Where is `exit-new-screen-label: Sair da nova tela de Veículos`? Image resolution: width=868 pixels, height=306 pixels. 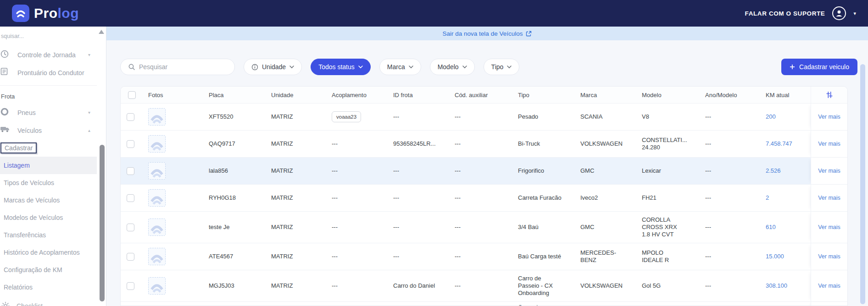 exit-new-screen-label: Sair da nova tela de Veículos is located at coordinates (483, 34).